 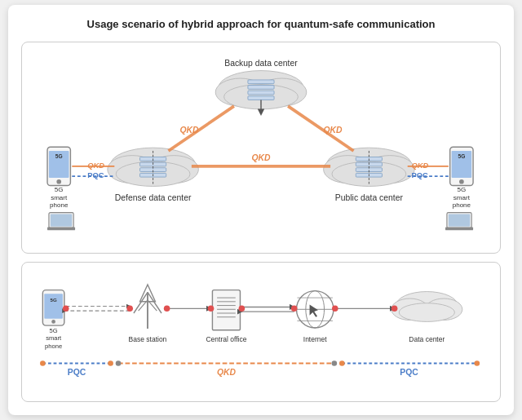 What do you see at coordinates (148, 339) in the screenshot?
I see `svg-text: Base station` at bounding box center [148, 339].